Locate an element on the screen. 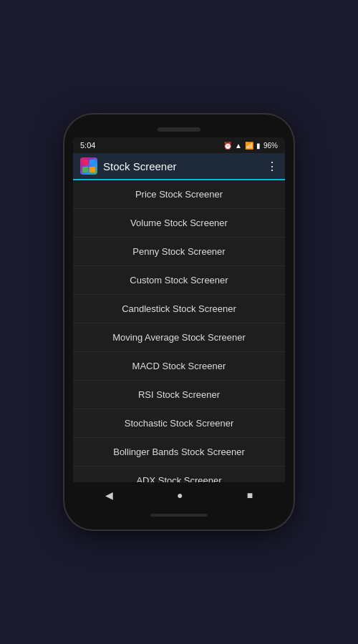 The height and width of the screenshot is (644, 358). app-title: Stock Screener is located at coordinates (182, 166).